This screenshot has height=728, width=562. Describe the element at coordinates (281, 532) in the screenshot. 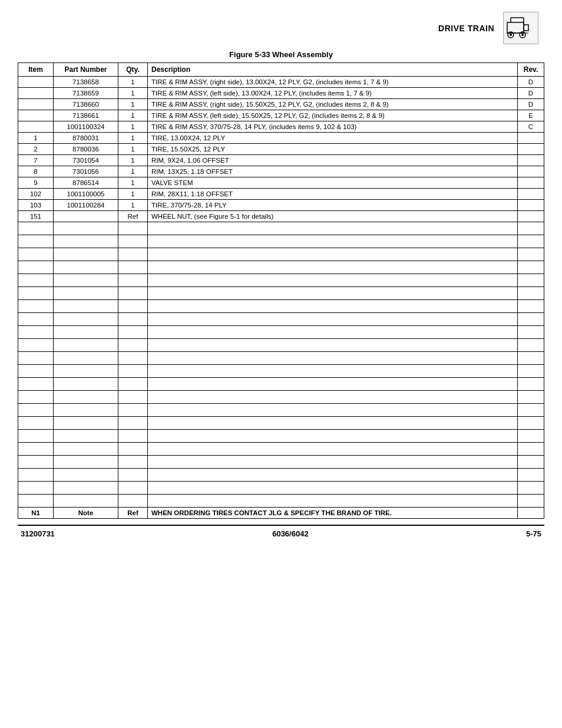

I see `page-footer: 31200731 6036/6042 5-75` at that location.